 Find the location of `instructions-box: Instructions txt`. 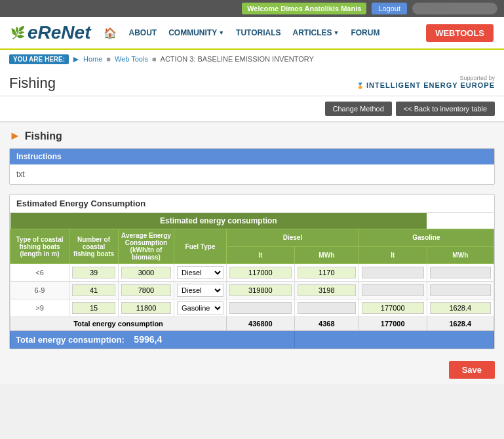

instructions-box: Instructions txt is located at coordinates (252, 166).